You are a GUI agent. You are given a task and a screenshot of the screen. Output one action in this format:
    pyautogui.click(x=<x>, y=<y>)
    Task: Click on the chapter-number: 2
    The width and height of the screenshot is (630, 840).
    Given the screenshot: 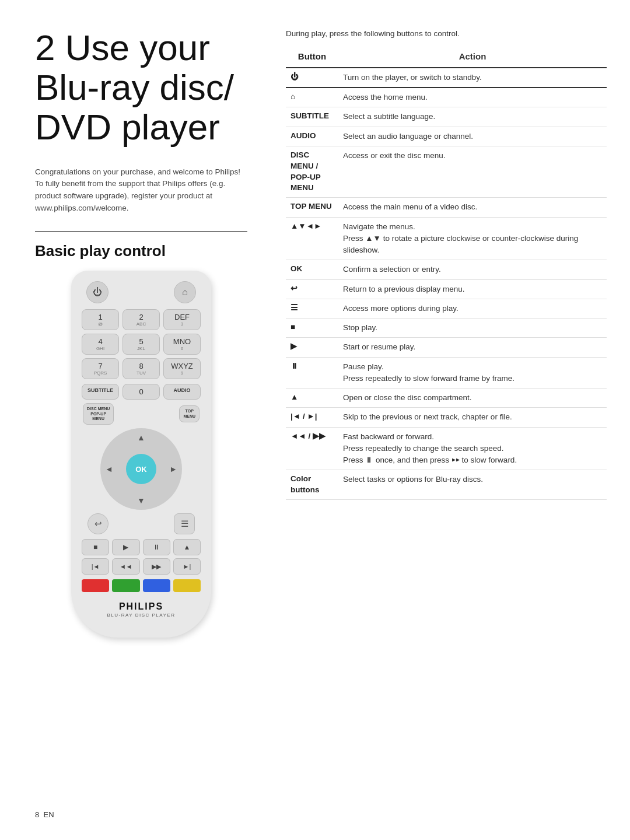 What is the action you would take?
    pyautogui.click(x=45, y=48)
    